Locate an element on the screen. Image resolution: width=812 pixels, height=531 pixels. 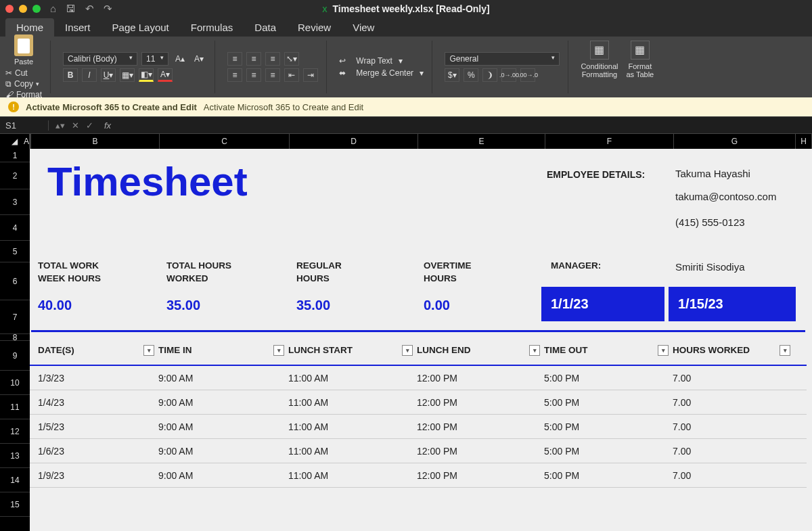
tab-page-layout: Page Layout is located at coordinates (141, 27).